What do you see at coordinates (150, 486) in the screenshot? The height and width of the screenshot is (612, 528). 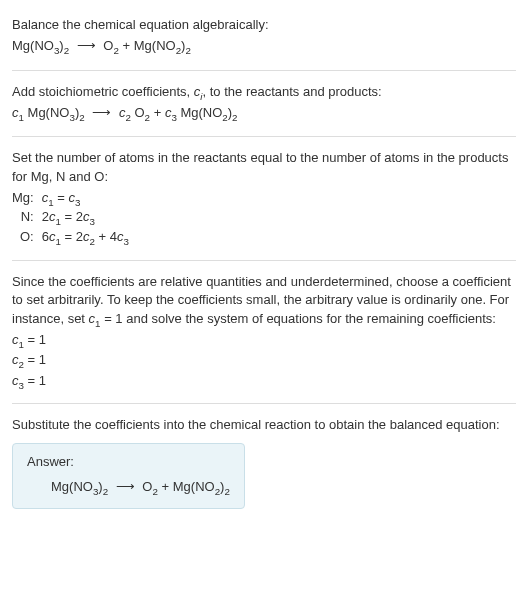 I see `answer-product-o2: O2` at bounding box center [150, 486].